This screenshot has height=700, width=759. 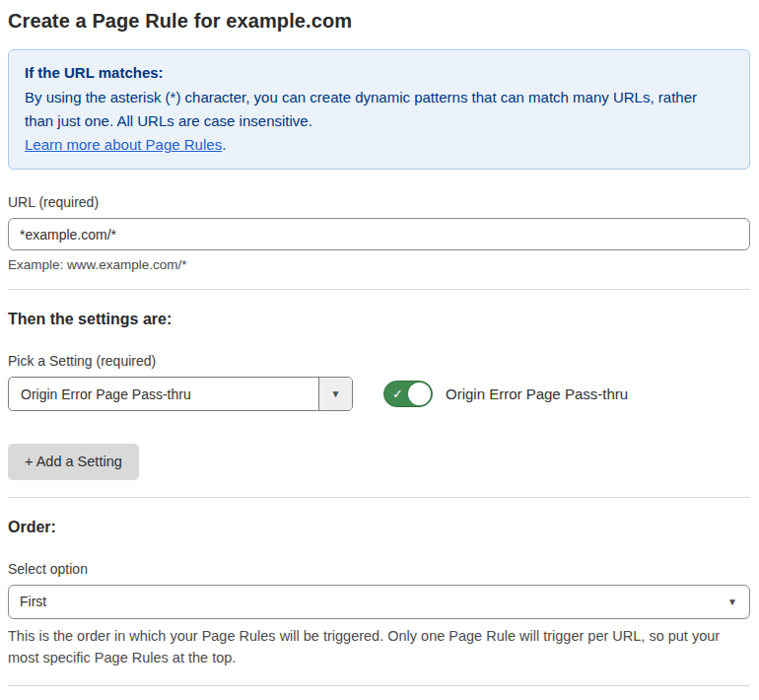 I want to click on url-input, so click(x=379, y=235).